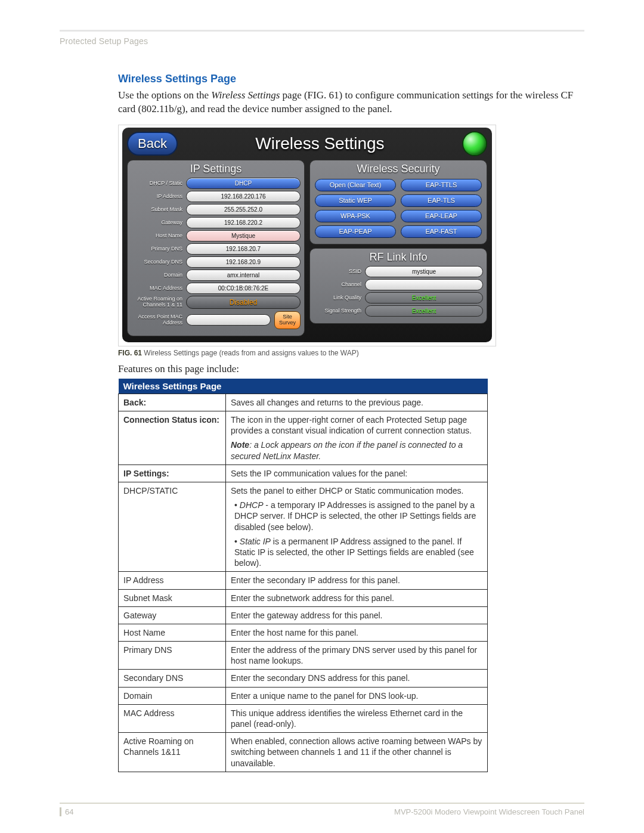  I want to click on ssid-label: SSID, so click(338, 271).